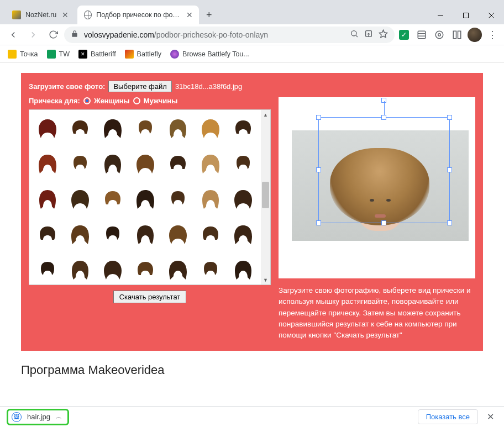 The image size is (504, 427). I want to click on tab-title: NozNet.ru, so click(41, 15).